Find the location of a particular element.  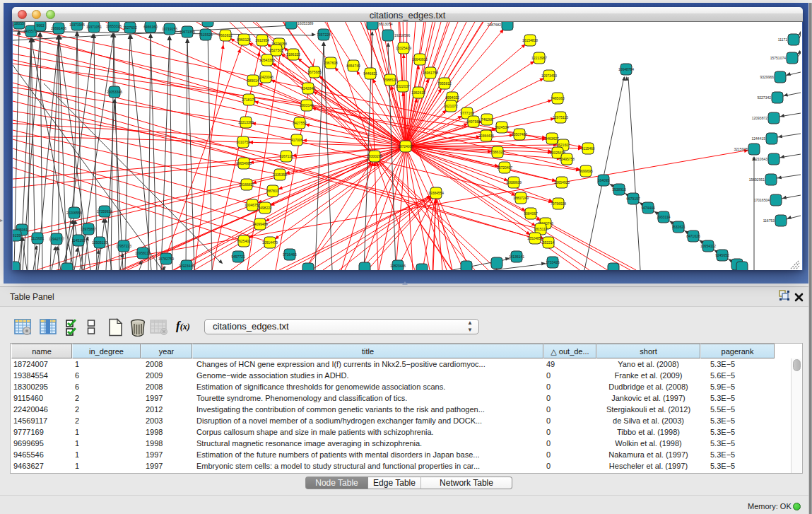

svg-text: 5716465 is located at coordinates (290, 255).